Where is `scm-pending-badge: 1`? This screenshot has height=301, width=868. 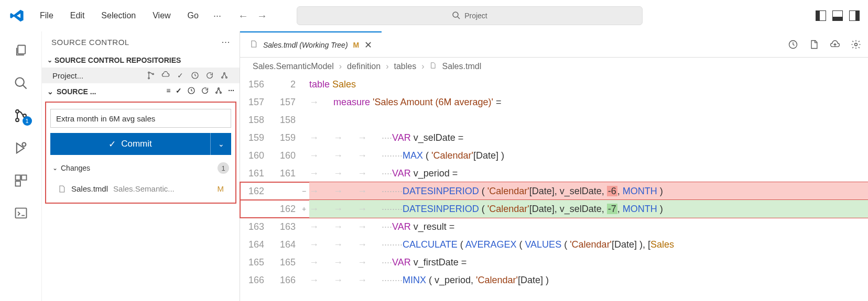
scm-pending-badge: 1 is located at coordinates (27, 121).